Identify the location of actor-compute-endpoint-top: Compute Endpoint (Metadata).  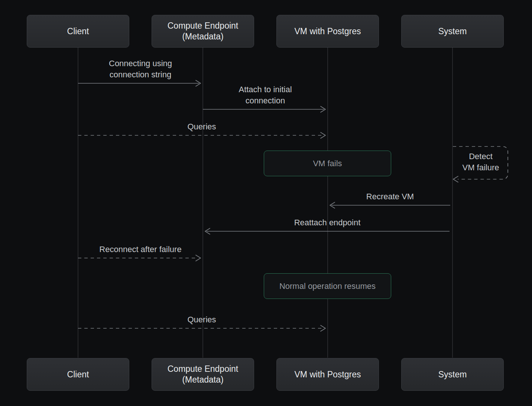
(203, 31).